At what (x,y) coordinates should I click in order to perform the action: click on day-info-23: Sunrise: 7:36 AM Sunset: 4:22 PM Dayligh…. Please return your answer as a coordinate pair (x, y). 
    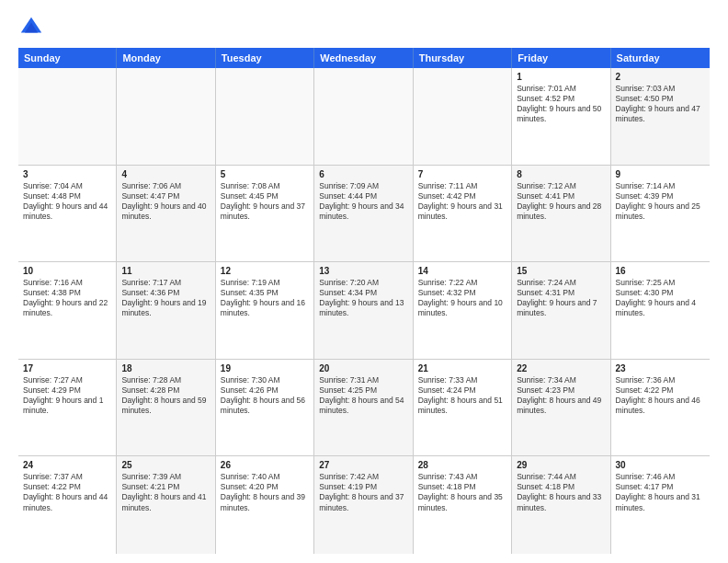
    Looking at the image, I should click on (660, 396).